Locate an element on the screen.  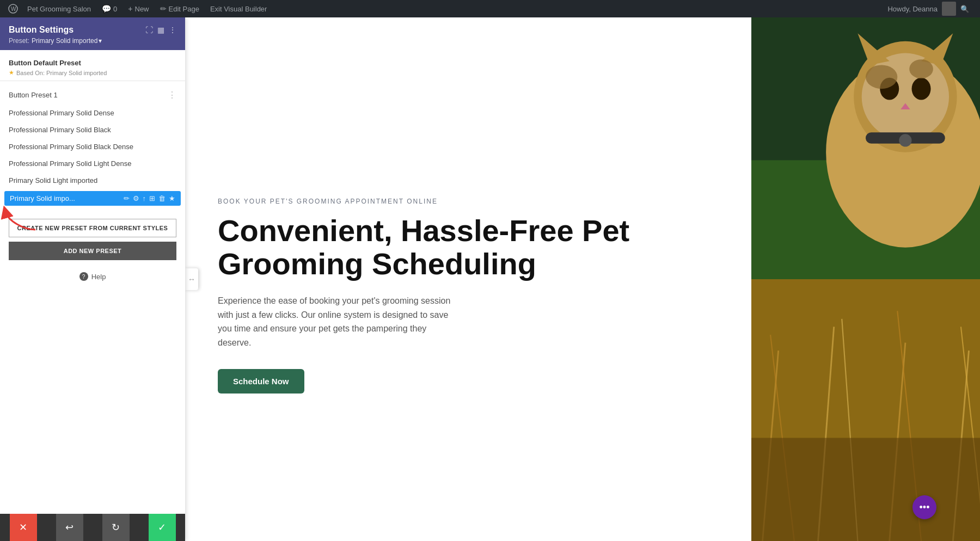
page-description: Experience the ease of booking your pet'… is located at coordinates (338, 322).